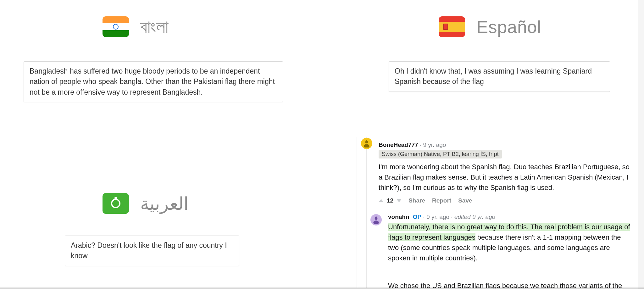 Image resolution: width=644 pixels, height=289 pixels. I want to click on report-button: Report, so click(441, 201).